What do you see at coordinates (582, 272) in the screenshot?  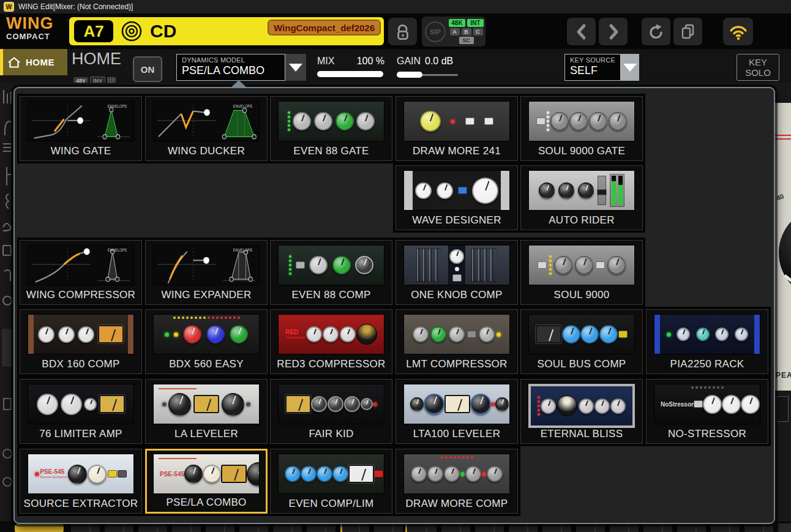 I see `model-cell-soul-9000: SOUL 9000` at bounding box center [582, 272].